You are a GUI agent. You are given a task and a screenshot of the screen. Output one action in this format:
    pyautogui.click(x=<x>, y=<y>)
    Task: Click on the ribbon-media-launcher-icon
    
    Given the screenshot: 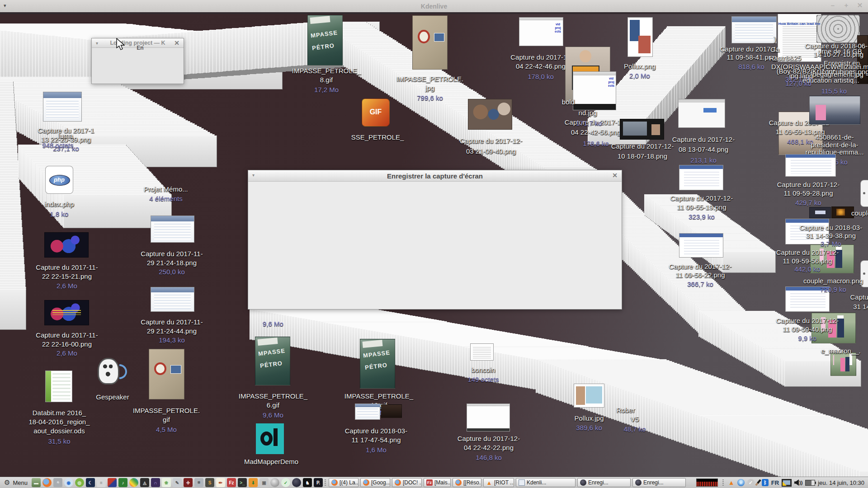 What is the action you would take?
    pyautogui.click(x=112, y=483)
    